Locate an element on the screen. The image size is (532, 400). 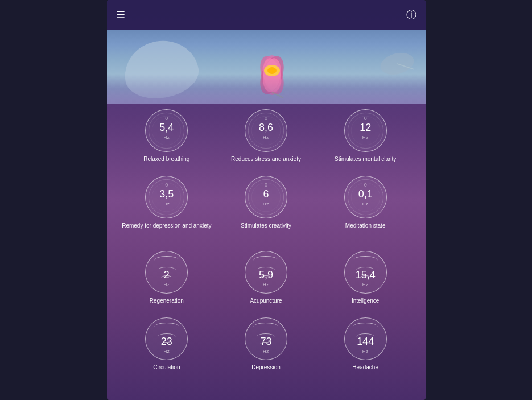
freq-number-value: 12 is located at coordinates (365, 127).